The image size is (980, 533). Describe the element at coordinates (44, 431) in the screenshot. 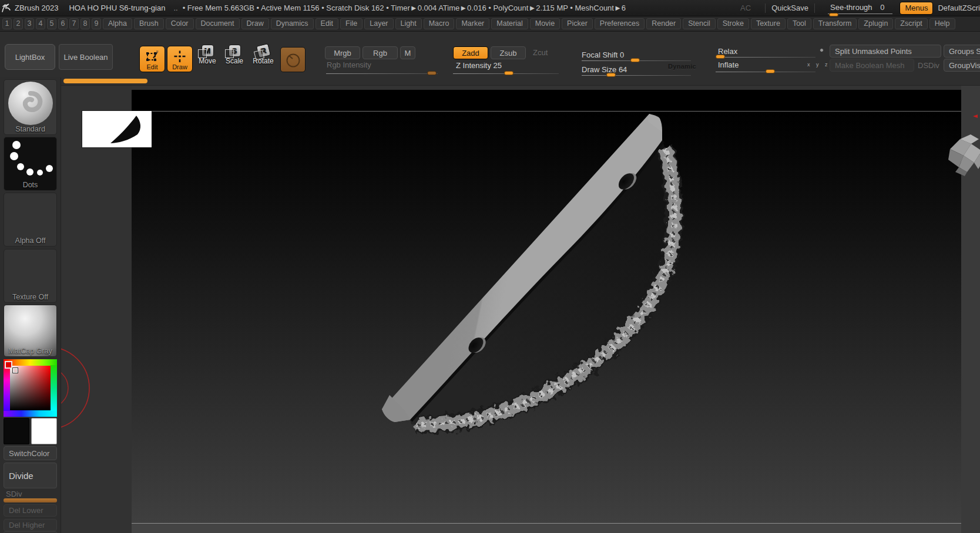

I see `secondary-color-swatch` at that location.